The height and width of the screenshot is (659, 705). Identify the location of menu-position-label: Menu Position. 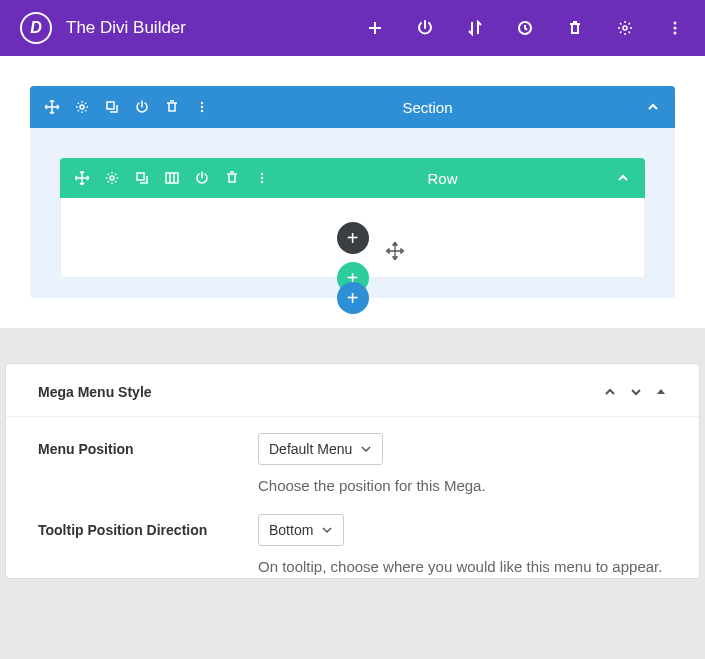
(148, 466).